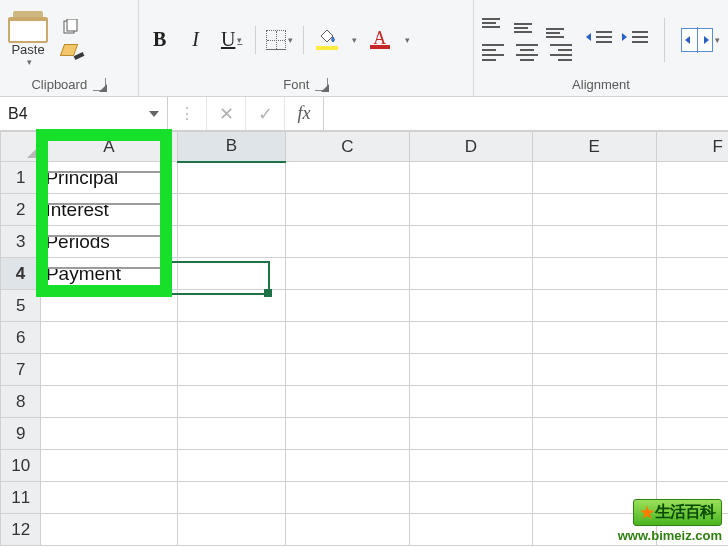  What do you see at coordinates (527, 53) in the screenshot?
I see `align-center-button` at bounding box center [527, 53].